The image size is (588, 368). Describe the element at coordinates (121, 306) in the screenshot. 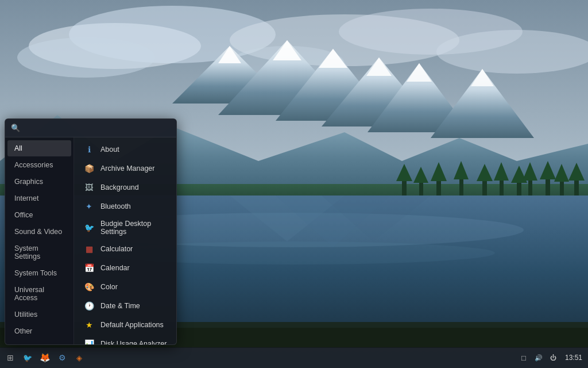

I see `app-date-time-label: Date & Time` at that location.